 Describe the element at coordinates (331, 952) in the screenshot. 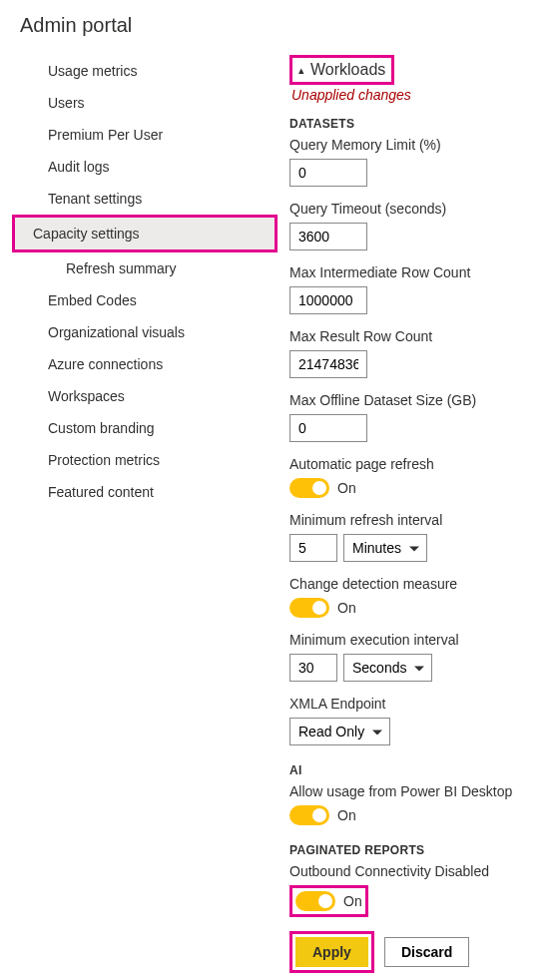

I see `apply-button: Apply` at that location.